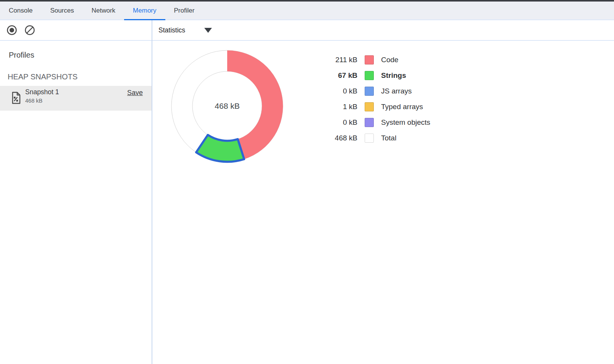 The height and width of the screenshot is (364, 614). What do you see at coordinates (402, 107) in the screenshot?
I see `legend-label: Typed arrays` at bounding box center [402, 107].